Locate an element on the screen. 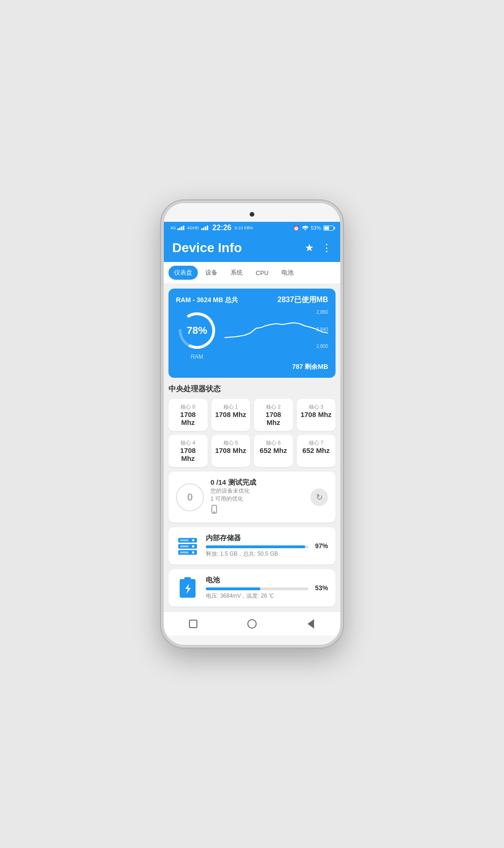  ram-body: 78% RAM 2,880 2,840 2,800 is located at coordinates (252, 335).